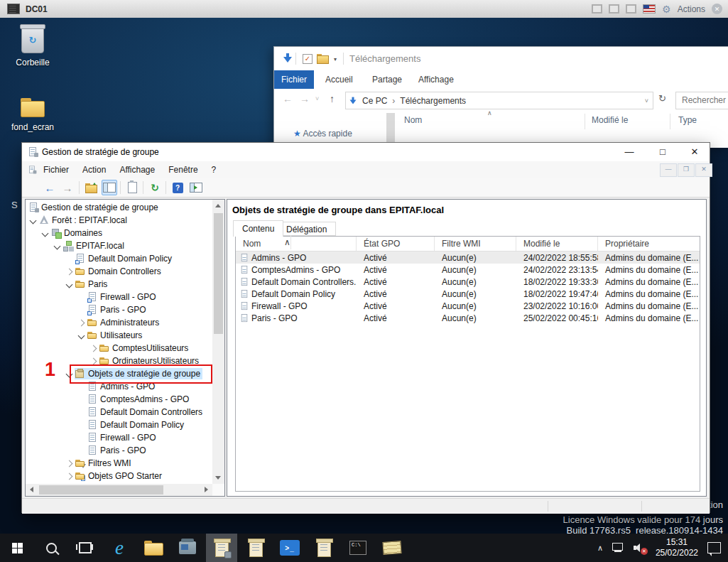  I want to click on desktop-icon-fond-ecran: fond_ecran, so click(33, 115).